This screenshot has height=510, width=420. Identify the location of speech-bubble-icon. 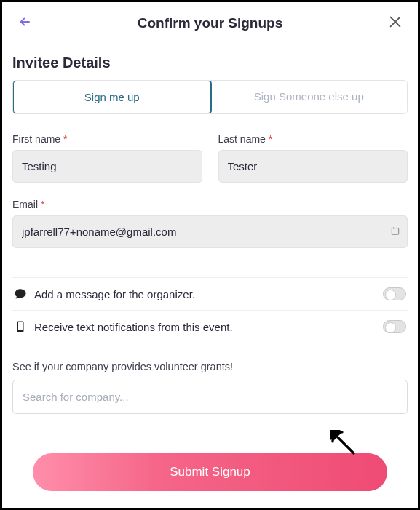
(20, 294).